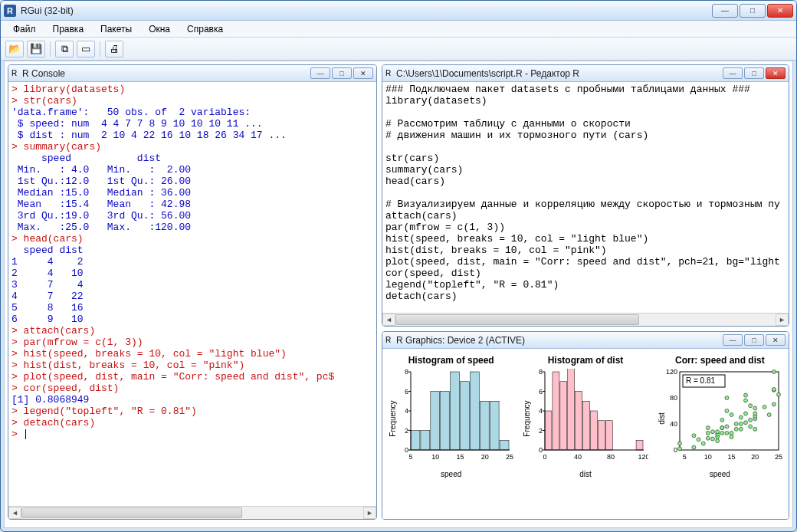  What do you see at coordinates (725, 11) in the screenshot?
I see `minimize-button: —` at bounding box center [725, 11].